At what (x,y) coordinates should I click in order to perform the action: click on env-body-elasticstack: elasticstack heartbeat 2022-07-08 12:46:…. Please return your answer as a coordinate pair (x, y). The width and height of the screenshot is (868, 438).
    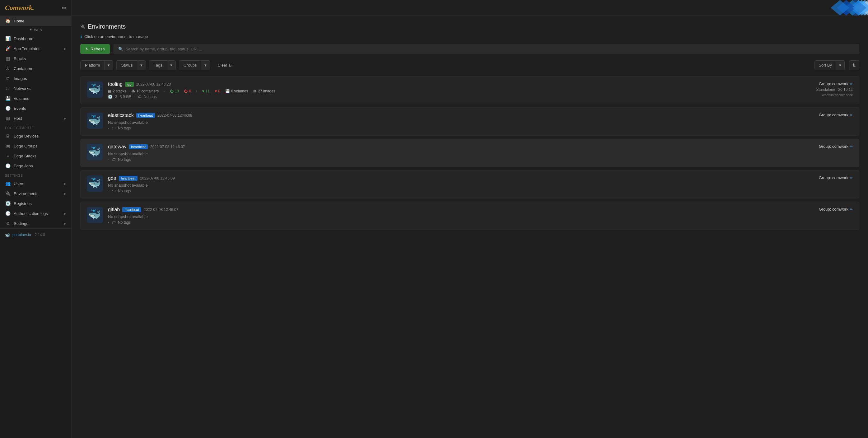
    Looking at the image, I should click on (443, 121).